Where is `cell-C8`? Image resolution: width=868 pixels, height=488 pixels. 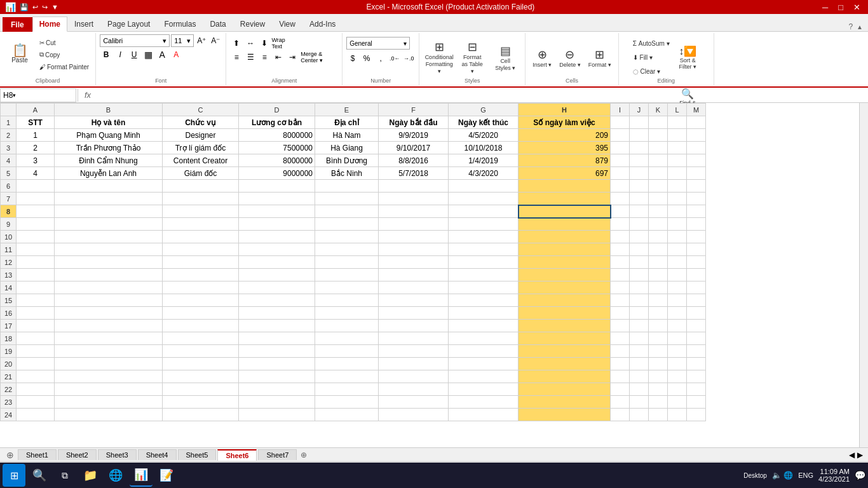 cell-C8 is located at coordinates (201, 212).